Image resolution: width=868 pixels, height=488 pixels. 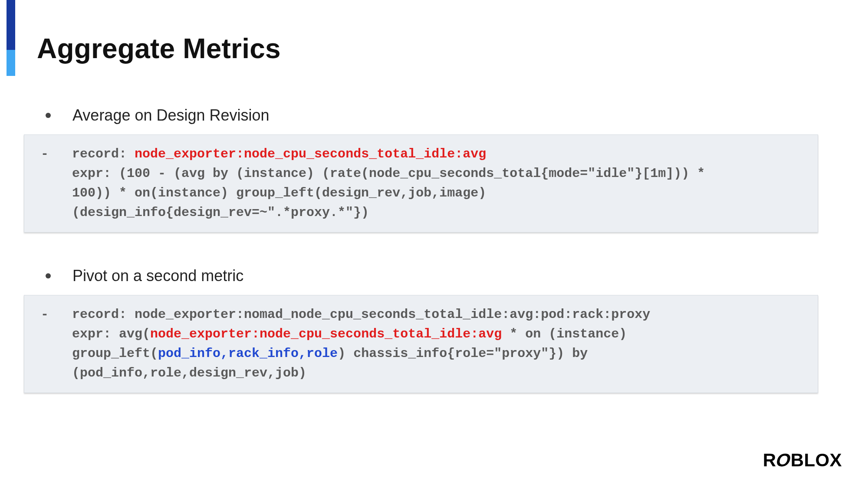 I want to click on code-highlight-blue: pod_info,rack_info,role, so click(x=248, y=354).